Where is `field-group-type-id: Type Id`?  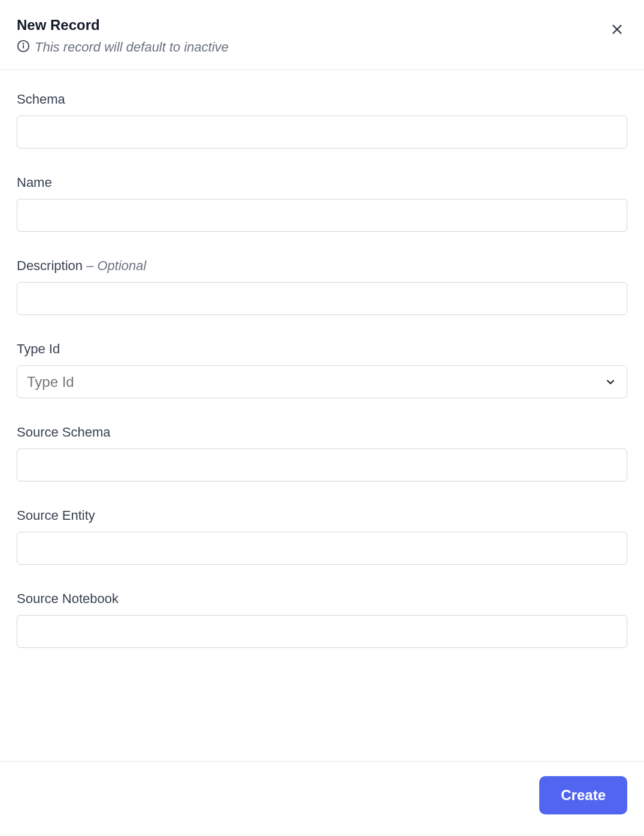
field-group-type-id: Type Id is located at coordinates (322, 370).